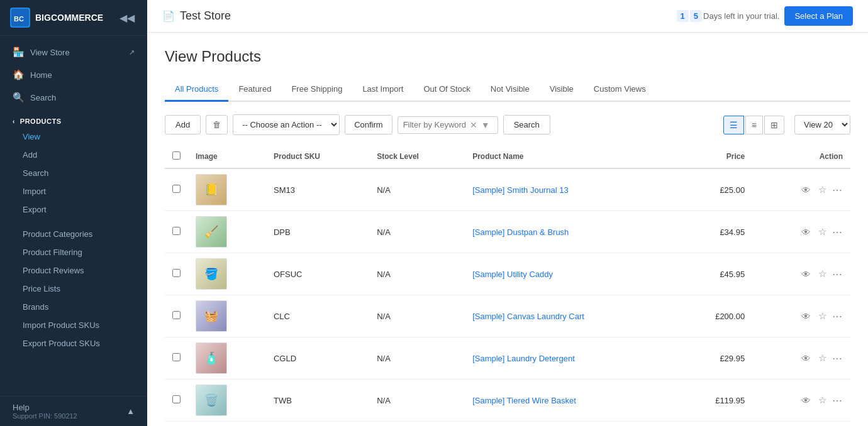 Image resolution: width=868 pixels, height=426 pixels. What do you see at coordinates (571, 274) in the screenshot?
I see `row-name: [Sample] Utility Caddy` at bounding box center [571, 274].